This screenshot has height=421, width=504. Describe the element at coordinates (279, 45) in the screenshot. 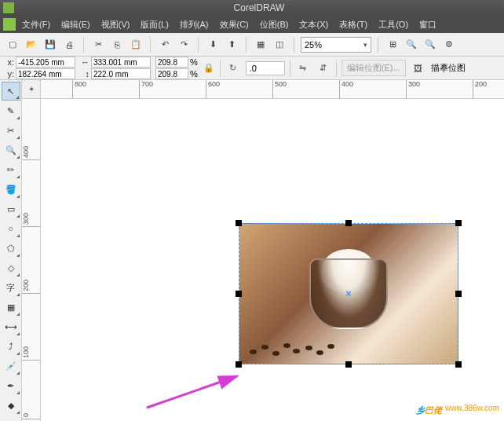

I see `welcome-button: ◫` at that location.